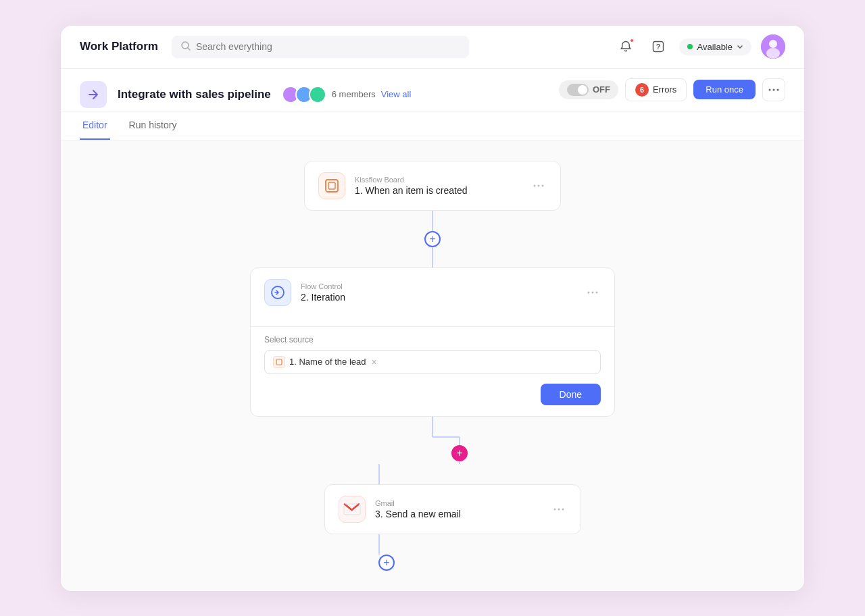 The width and height of the screenshot is (865, 616). Describe the element at coordinates (195, 95) in the screenshot. I see `workflow-title: Integrate with sales pipeline` at that location.